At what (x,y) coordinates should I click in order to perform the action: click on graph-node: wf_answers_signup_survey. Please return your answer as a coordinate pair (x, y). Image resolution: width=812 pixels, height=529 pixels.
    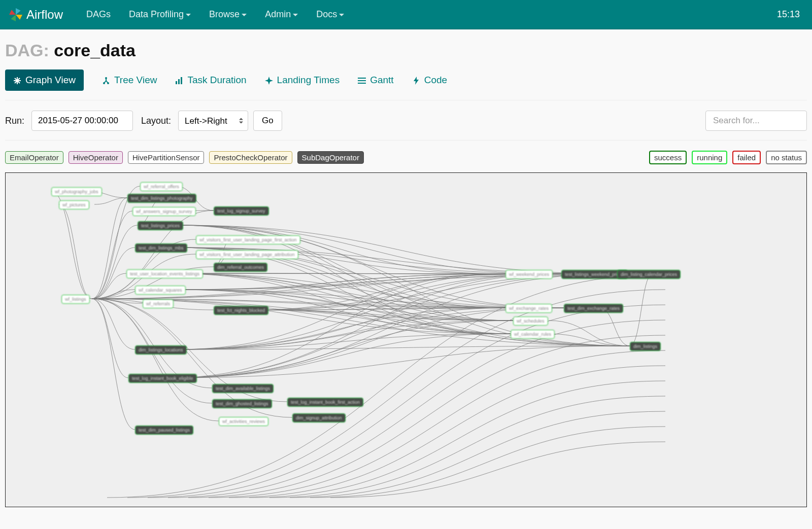
    Looking at the image, I should click on (164, 211).